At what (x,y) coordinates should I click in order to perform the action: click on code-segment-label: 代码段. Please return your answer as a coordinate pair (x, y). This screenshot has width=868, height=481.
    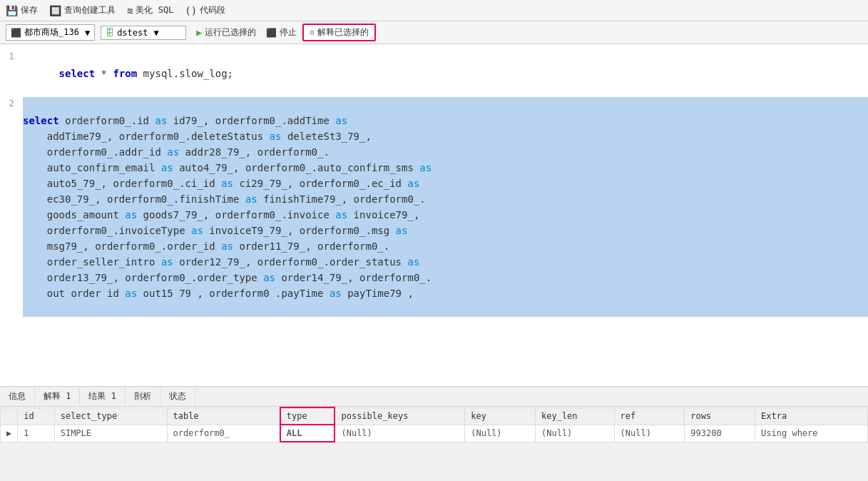
    Looking at the image, I should click on (213, 10).